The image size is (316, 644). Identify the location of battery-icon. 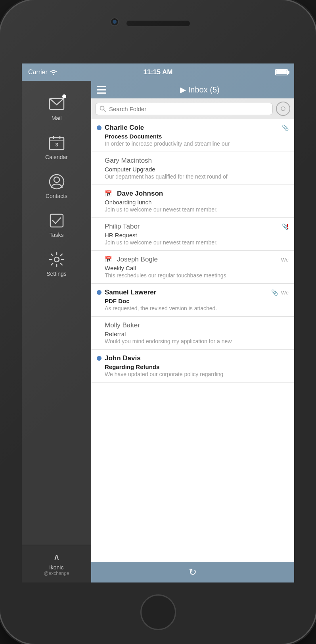
(282, 72).